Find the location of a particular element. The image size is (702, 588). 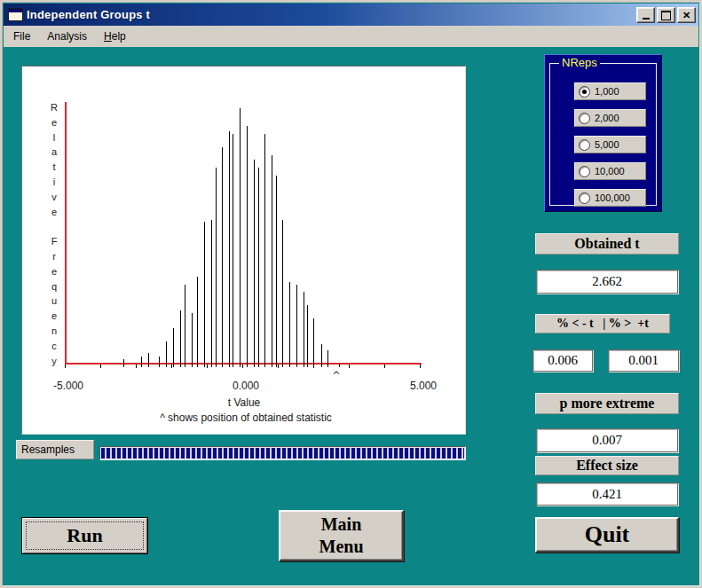

p-value: 0.007 is located at coordinates (607, 440).